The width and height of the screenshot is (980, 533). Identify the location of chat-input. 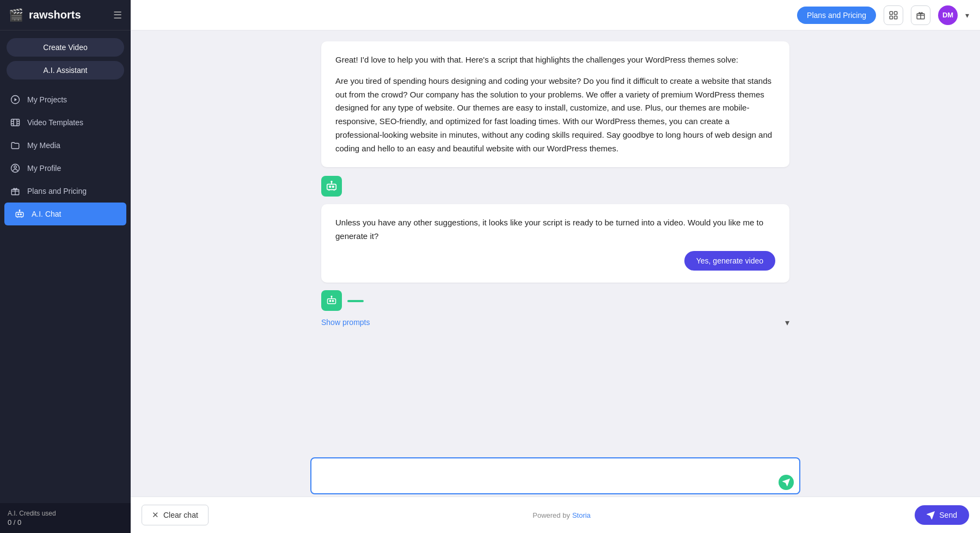
(555, 476).